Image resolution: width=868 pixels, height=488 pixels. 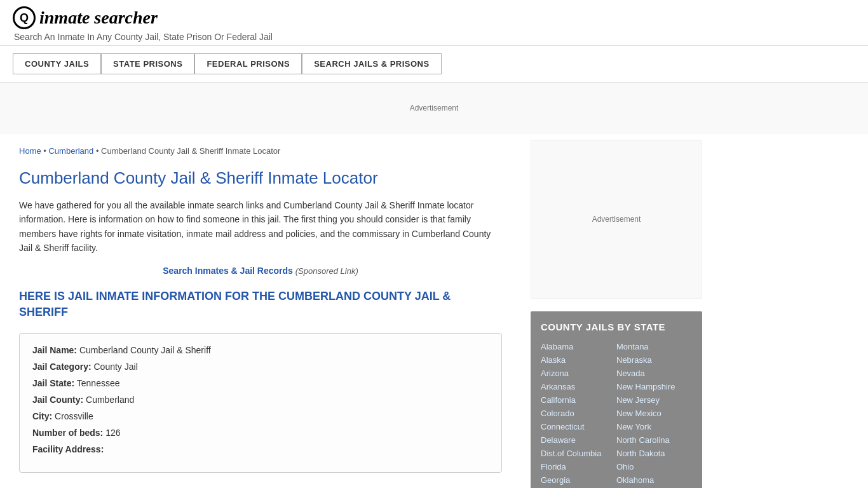 What do you see at coordinates (654, 374) in the screenshot?
I see `state-link: Nevada` at bounding box center [654, 374].